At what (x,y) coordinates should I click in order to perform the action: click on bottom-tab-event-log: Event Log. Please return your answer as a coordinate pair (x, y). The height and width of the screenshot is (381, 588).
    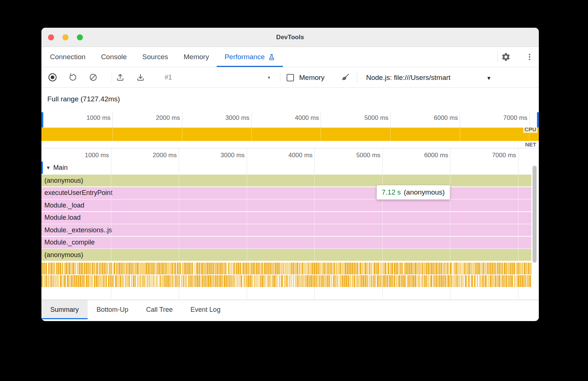
    Looking at the image, I should click on (206, 310).